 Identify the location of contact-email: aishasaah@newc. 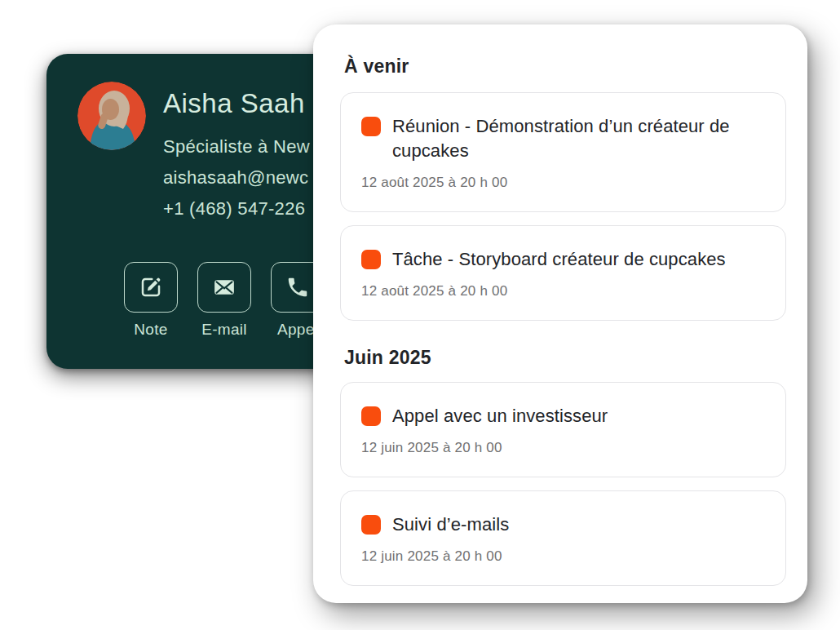
(236, 178).